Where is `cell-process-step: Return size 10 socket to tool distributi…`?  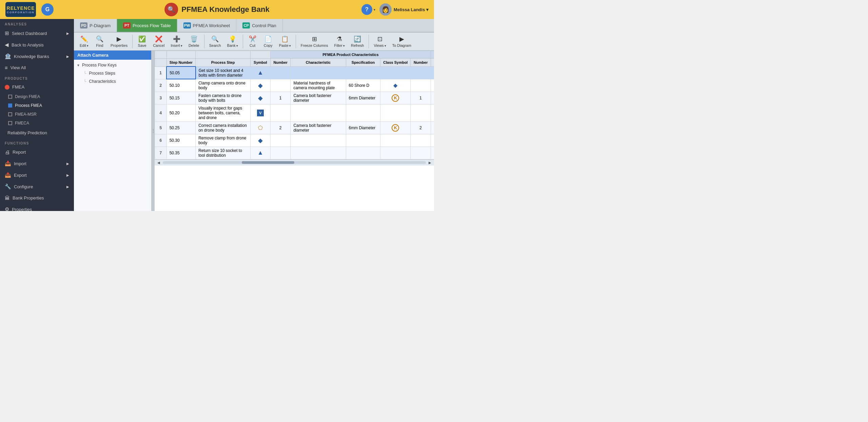
cell-process-step: Return size 10 socket to tool distributi… is located at coordinates (223, 153).